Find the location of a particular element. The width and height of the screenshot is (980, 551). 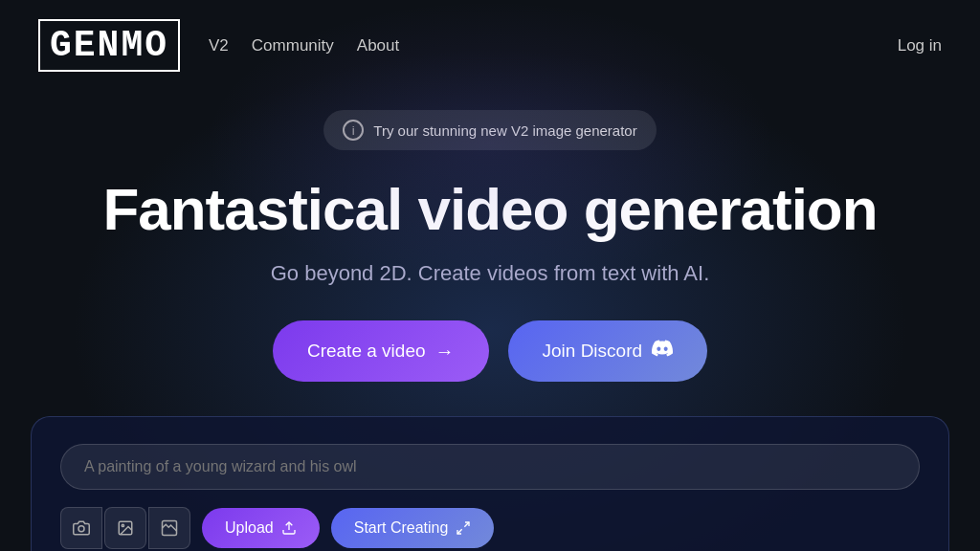

nav-link-about: About is located at coordinates (378, 46).